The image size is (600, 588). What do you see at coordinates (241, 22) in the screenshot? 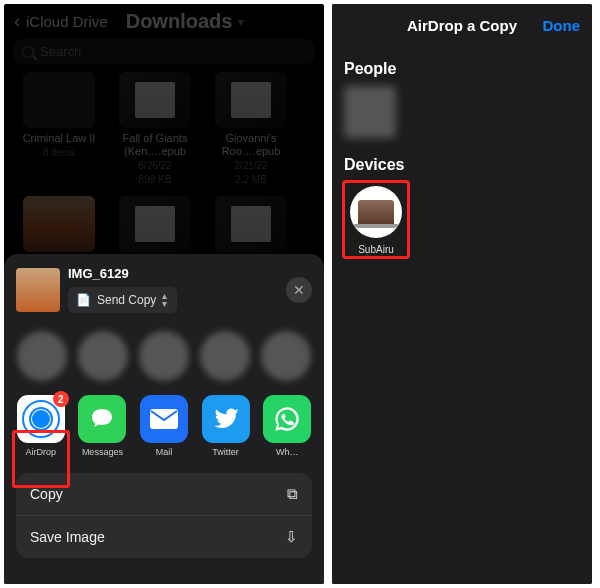
I see `sort-menu-chevron-icon: ▾` at bounding box center [241, 22].